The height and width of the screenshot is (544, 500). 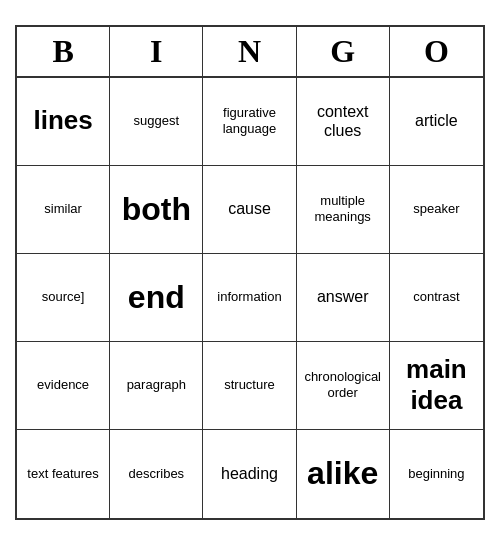 What do you see at coordinates (64, 210) in the screenshot?
I see `bingo-cell: similar` at bounding box center [64, 210].